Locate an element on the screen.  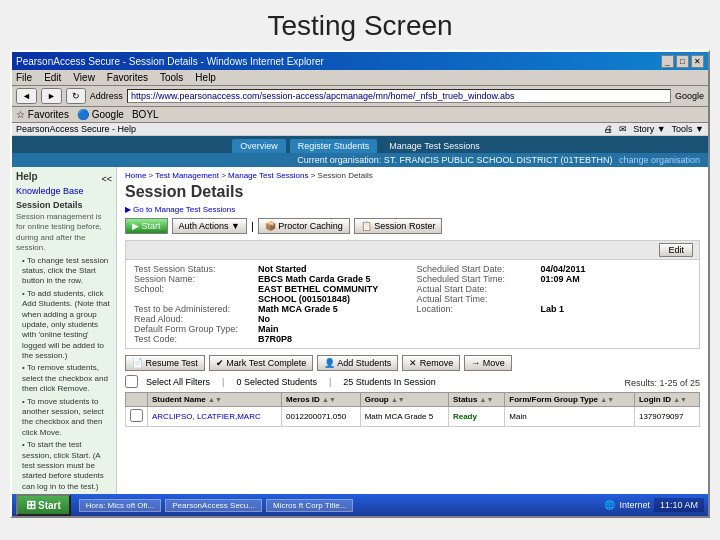
row-status: Ready is located at coordinates (476, 417).